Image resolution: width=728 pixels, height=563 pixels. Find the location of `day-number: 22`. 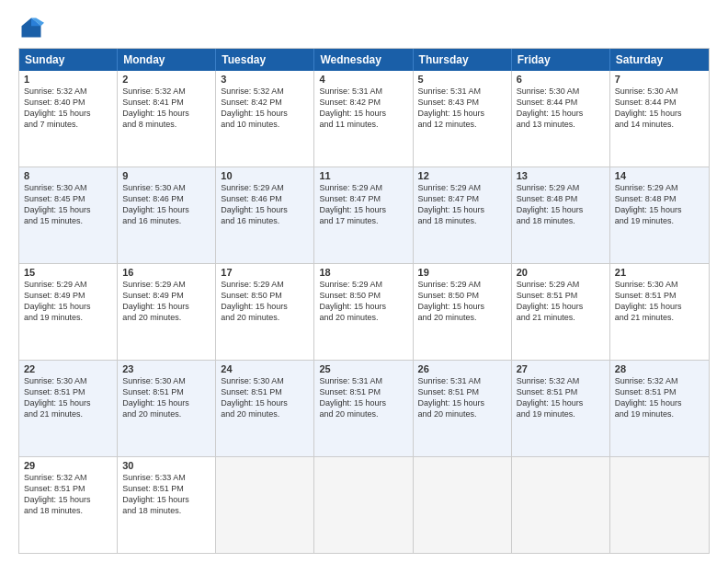

day-number: 22 is located at coordinates (68, 369).